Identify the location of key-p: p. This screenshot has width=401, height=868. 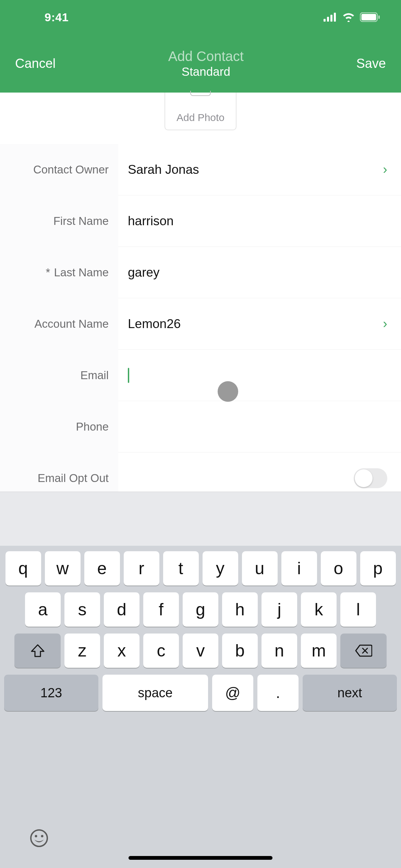
(378, 568).